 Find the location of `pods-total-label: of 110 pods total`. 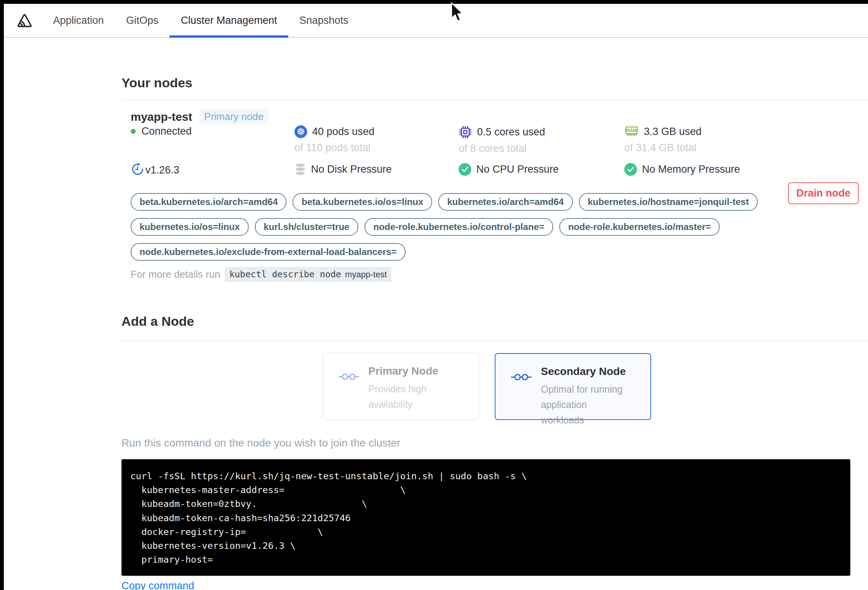

pods-total-label: of 110 pods total is located at coordinates (377, 148).